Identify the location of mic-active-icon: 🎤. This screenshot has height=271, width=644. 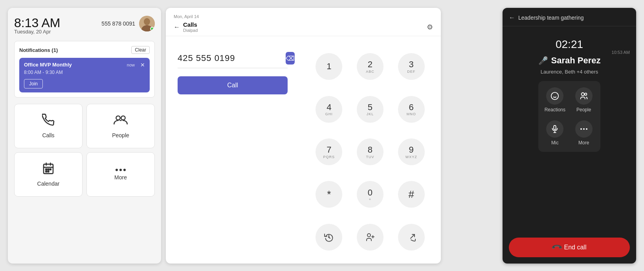
(543, 61).